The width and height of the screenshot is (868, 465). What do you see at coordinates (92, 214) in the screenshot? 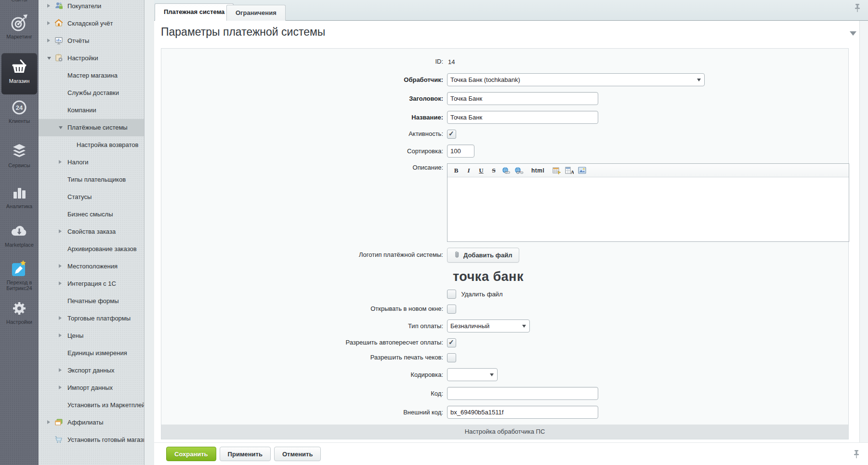
I see `menu-item: Бизнес смыслы` at bounding box center [92, 214].